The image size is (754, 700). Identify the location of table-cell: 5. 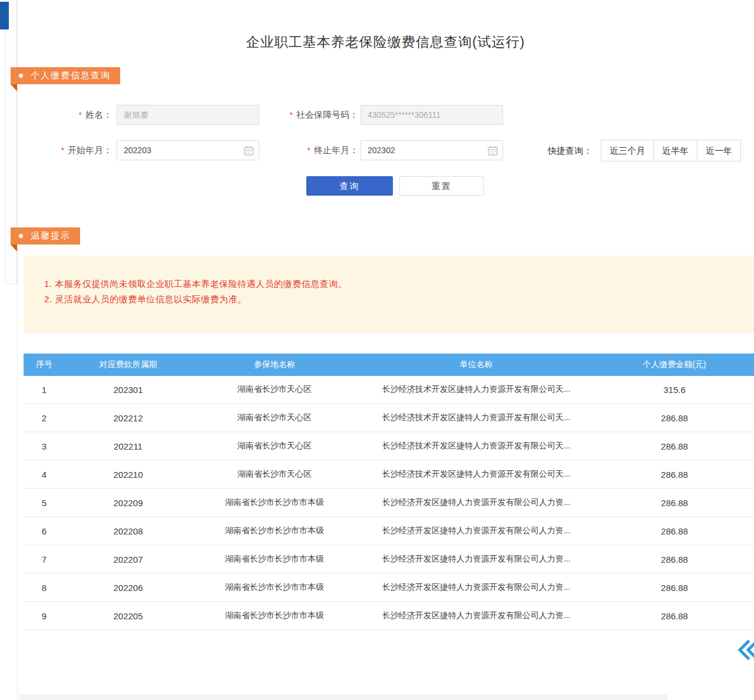
(44, 503).